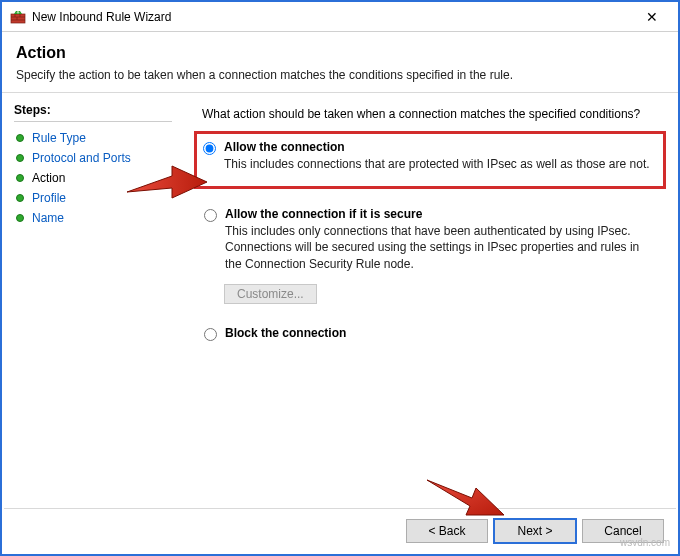 The height and width of the screenshot is (556, 680). What do you see at coordinates (98, 158) in the screenshot?
I see `step-protocol-ports: Protocol and Ports` at bounding box center [98, 158].